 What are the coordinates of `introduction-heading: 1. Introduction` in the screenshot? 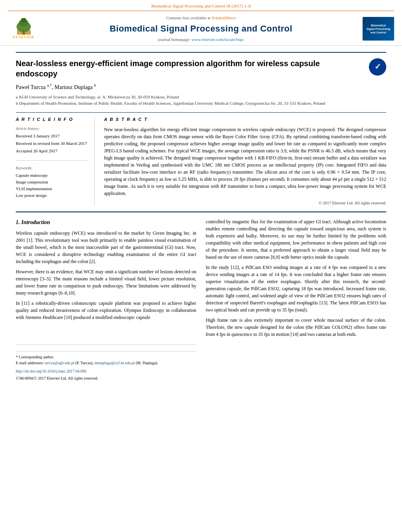 It's located at (106, 222).